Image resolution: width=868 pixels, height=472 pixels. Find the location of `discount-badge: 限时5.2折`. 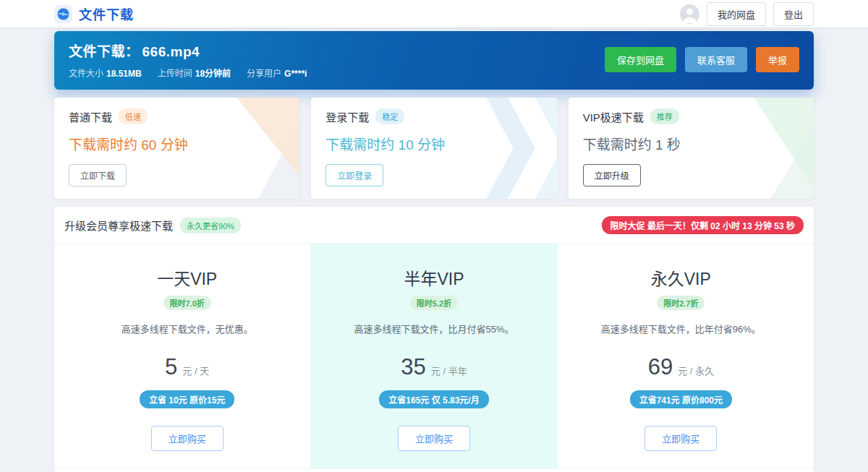

discount-badge: 限时5.2折 is located at coordinates (434, 303).